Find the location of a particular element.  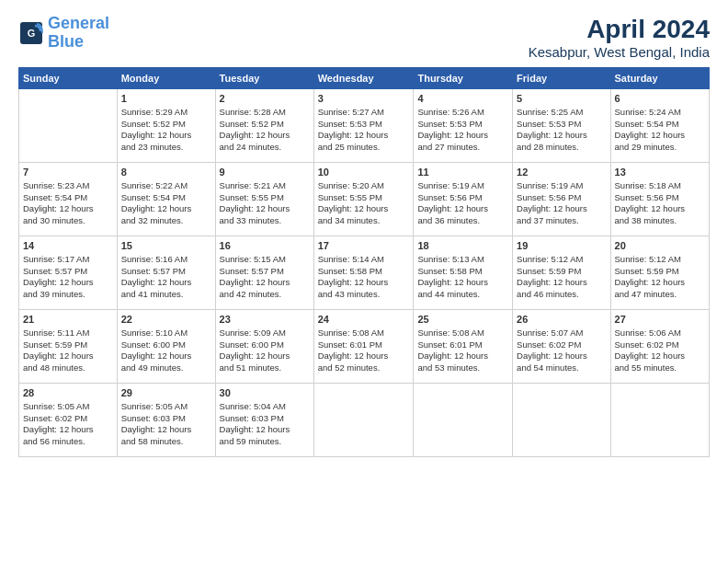

day-detail: Sunrise: 5:27 AM is located at coordinates (364, 112).